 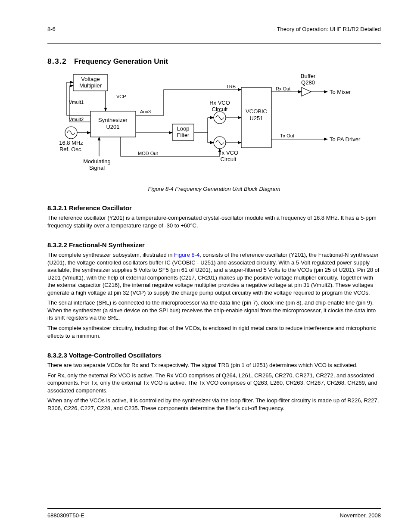 I want to click on para-synth-2: The serial interface (SRL) is connected …, so click(x=214, y=310).